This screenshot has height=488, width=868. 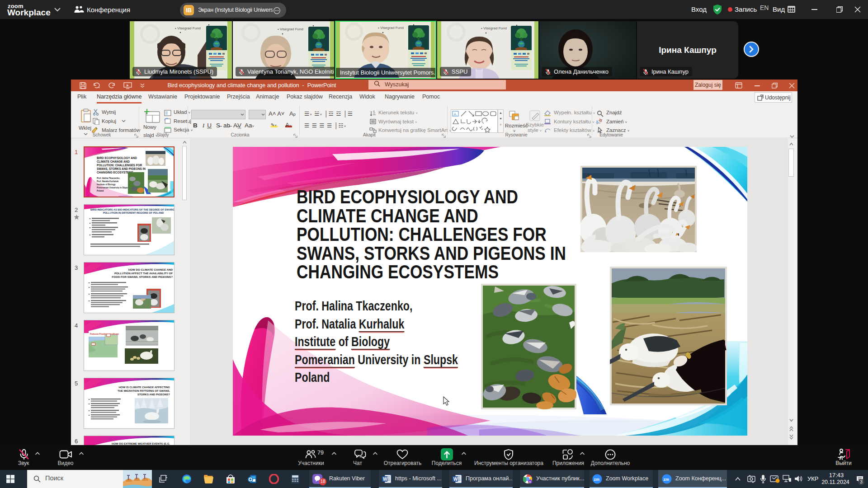 I want to click on svg-text: л, so click(x=530, y=482).